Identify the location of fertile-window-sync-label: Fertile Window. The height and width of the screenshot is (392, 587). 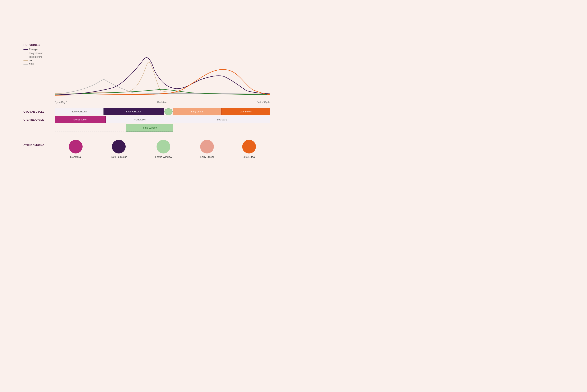
(163, 157).